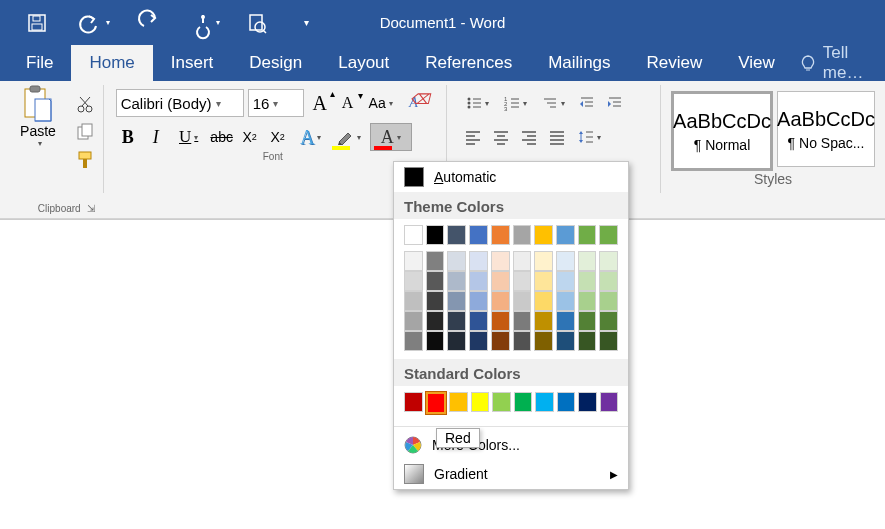 The width and height of the screenshot is (885, 529). What do you see at coordinates (151, 22) in the screenshot?
I see `redo-button` at bounding box center [151, 22].